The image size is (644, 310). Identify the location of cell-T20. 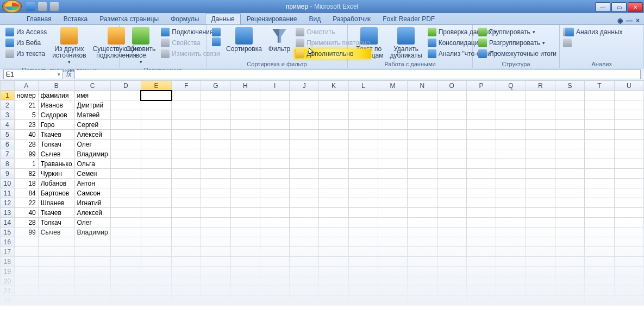
(599, 281).